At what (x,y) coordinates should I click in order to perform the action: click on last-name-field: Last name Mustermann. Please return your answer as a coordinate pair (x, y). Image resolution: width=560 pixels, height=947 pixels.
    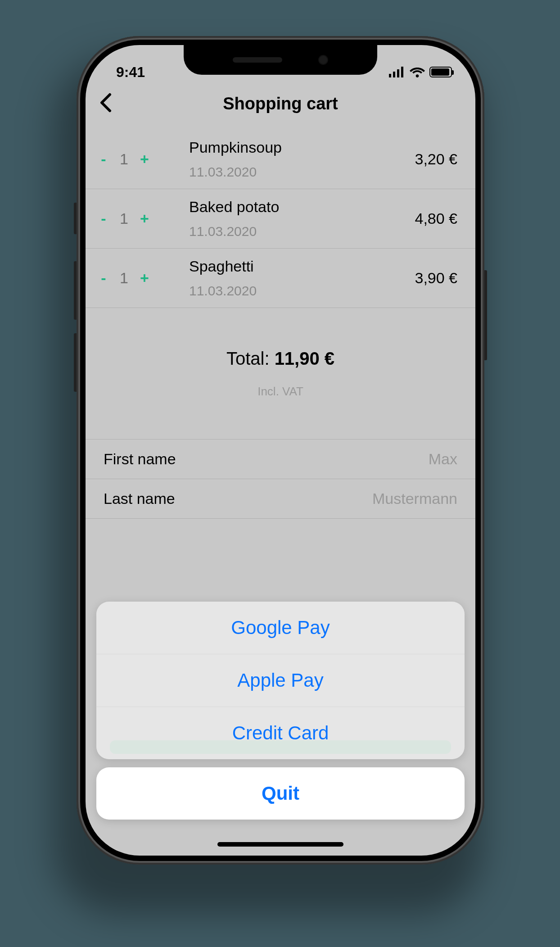
    Looking at the image, I should click on (280, 499).